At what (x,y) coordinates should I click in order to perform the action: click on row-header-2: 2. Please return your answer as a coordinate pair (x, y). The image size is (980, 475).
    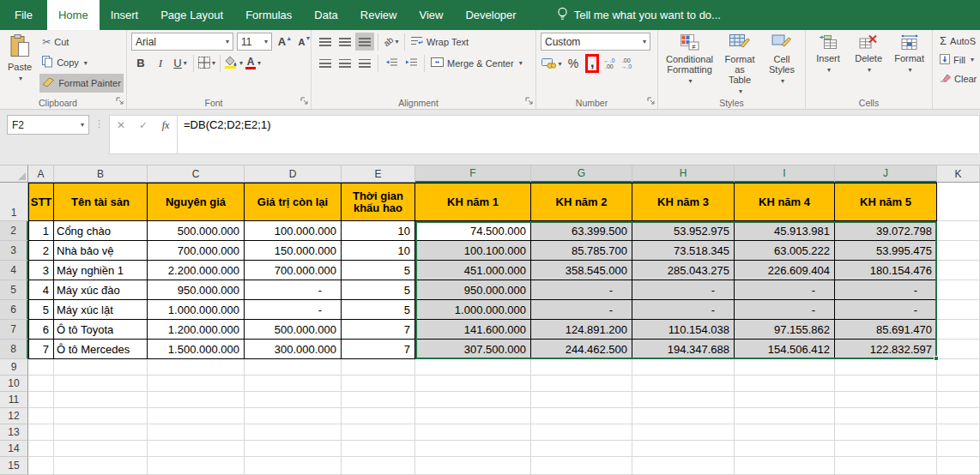
    Looking at the image, I should click on (14, 231).